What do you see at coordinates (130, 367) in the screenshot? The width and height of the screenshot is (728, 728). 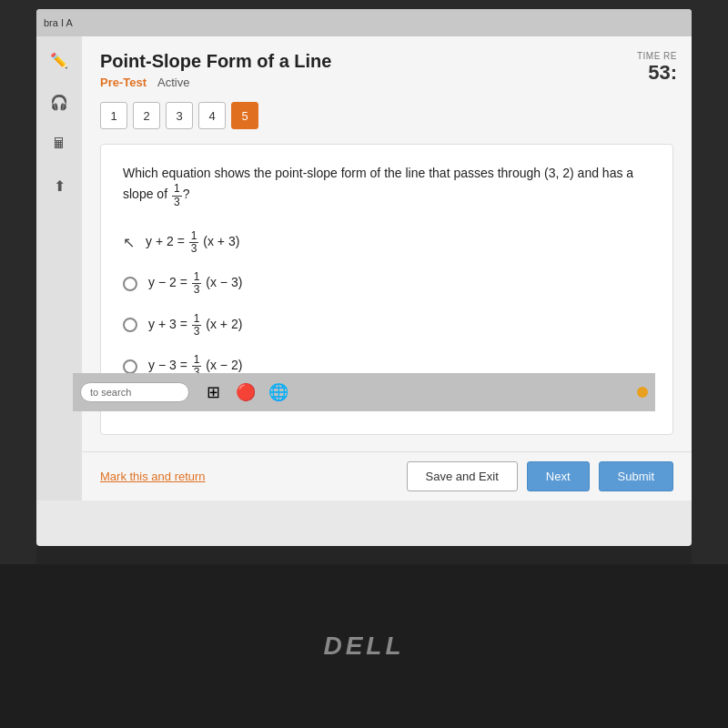 I see `radio-d` at bounding box center [130, 367].